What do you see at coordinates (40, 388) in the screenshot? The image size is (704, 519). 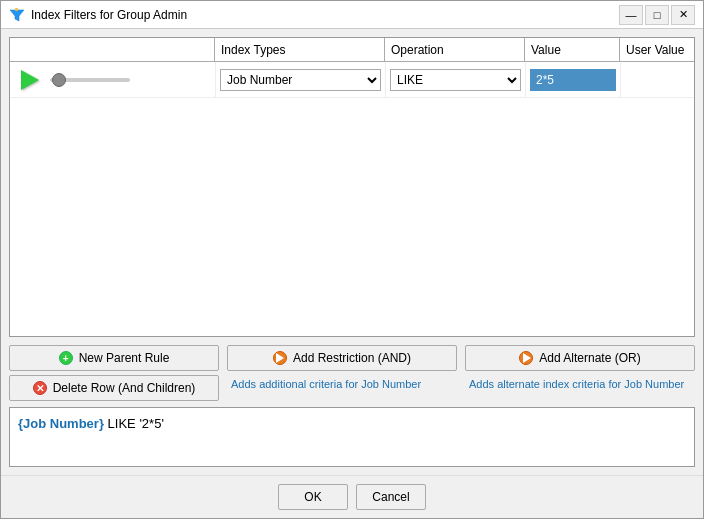 I see `delete-icon: ✕` at bounding box center [40, 388].